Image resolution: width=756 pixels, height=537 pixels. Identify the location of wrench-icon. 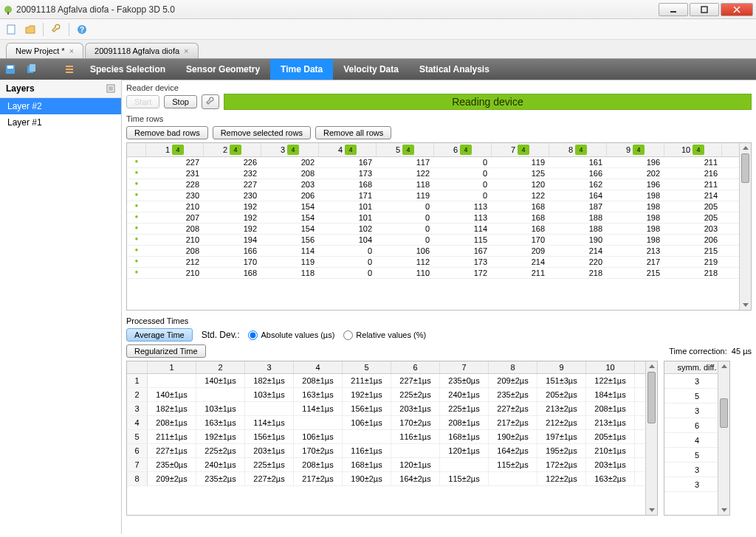
(56, 30).